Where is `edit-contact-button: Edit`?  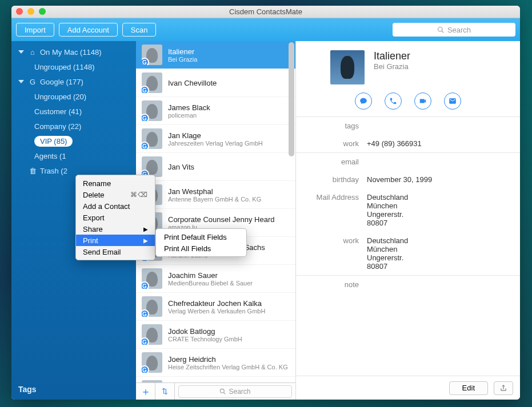
edit-contact-button: Edit is located at coordinates (469, 388).